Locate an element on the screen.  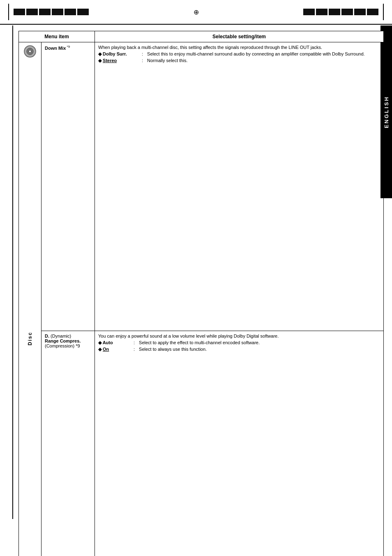
right-blocks is located at coordinates (341, 12).